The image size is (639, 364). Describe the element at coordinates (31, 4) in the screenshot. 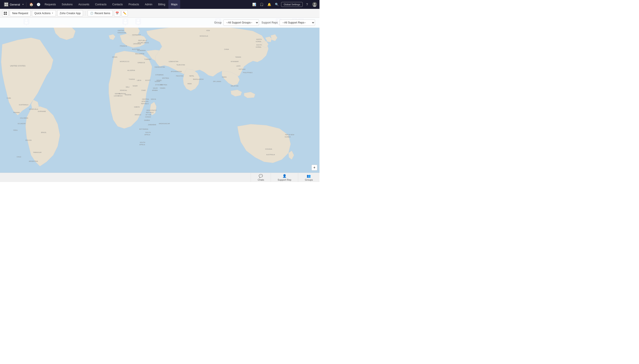

I see `nav-home-button: 🏠` at that location.